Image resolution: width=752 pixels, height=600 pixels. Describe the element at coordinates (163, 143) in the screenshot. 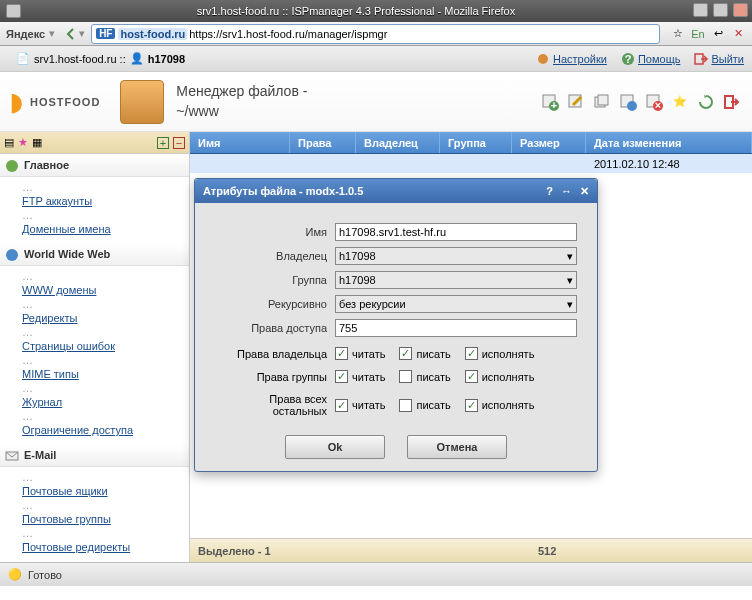

I see `sb-expand-icon: +` at that location.